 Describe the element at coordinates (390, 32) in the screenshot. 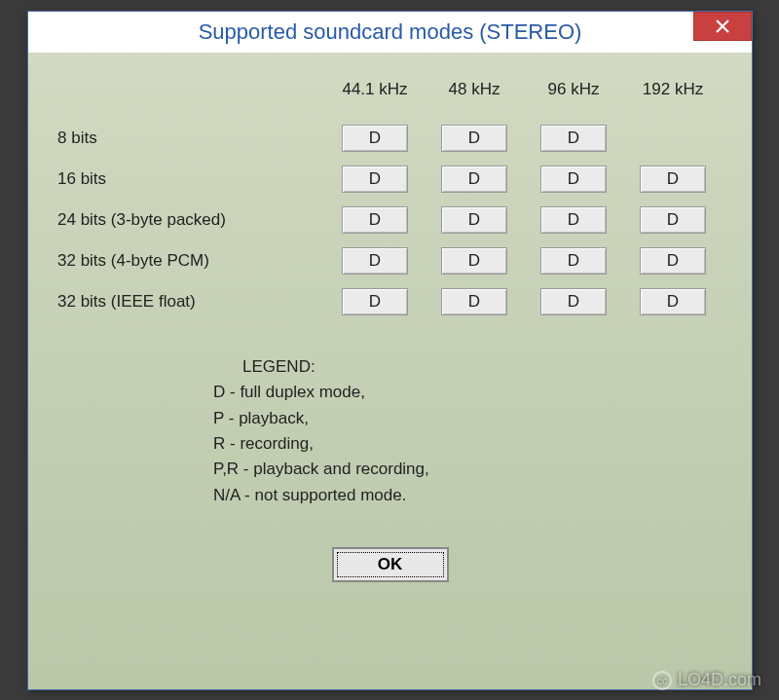

I see `window-title: Supported soundcard modes (STEREO)` at that location.